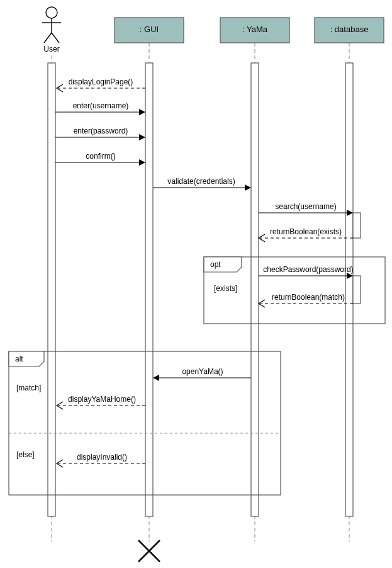 This screenshot has width=392, height=568. I want to click on actor-user: User, so click(52, 30).